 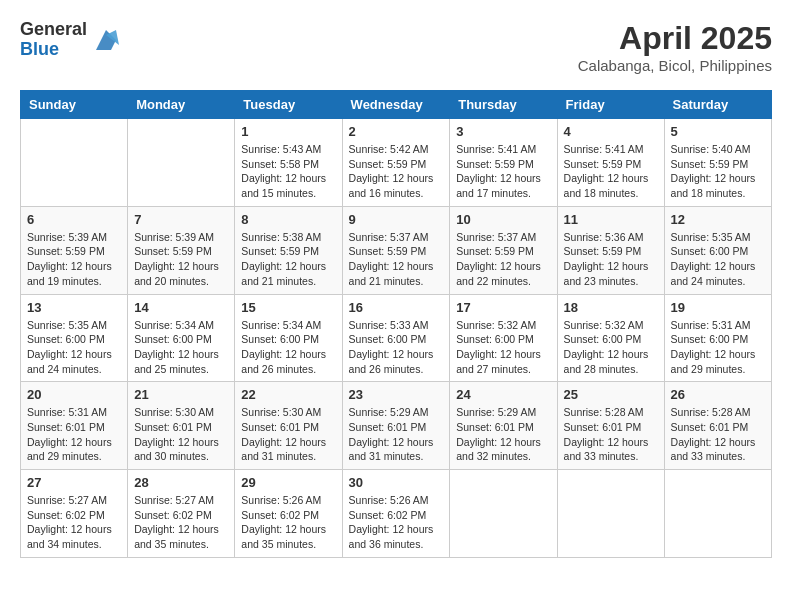 What do you see at coordinates (504, 338) in the screenshot?
I see `calendar-cell: 17Sunrise: 5:32 AMSunset: 6:00 PMDayligh…` at bounding box center [504, 338].